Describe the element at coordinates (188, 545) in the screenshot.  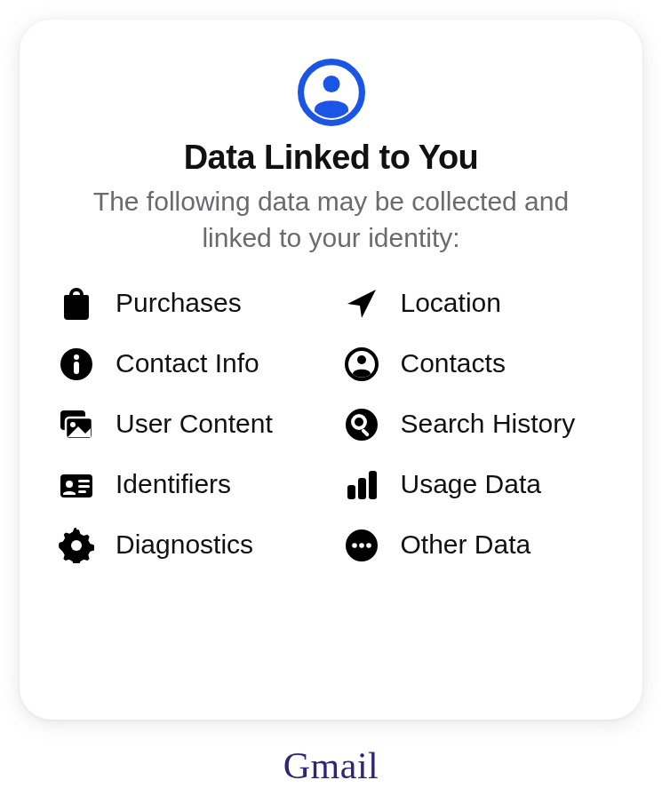
I see `category-diagnostics: Diagnostics` at that location.